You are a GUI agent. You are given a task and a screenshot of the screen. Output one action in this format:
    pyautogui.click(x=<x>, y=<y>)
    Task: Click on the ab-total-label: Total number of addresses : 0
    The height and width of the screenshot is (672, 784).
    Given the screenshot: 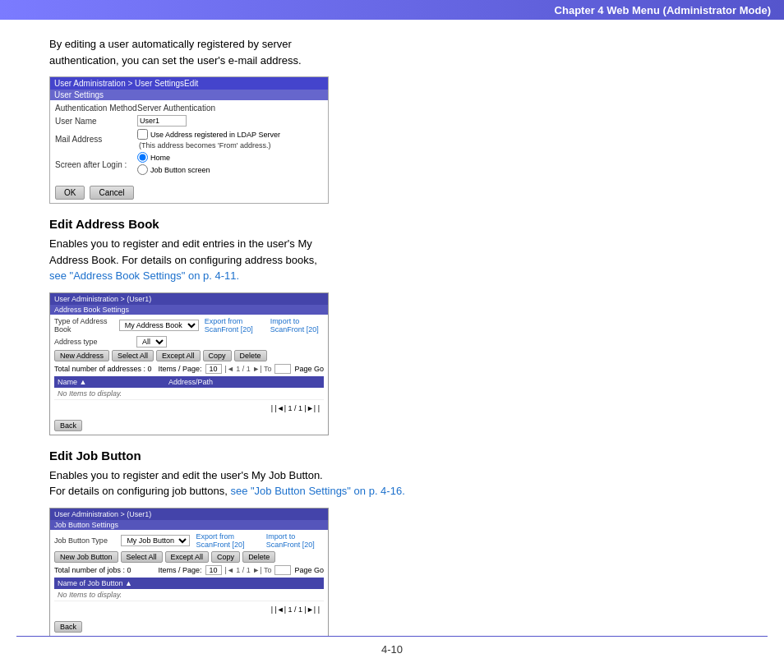 What is the action you would take?
    pyautogui.click(x=104, y=369)
    